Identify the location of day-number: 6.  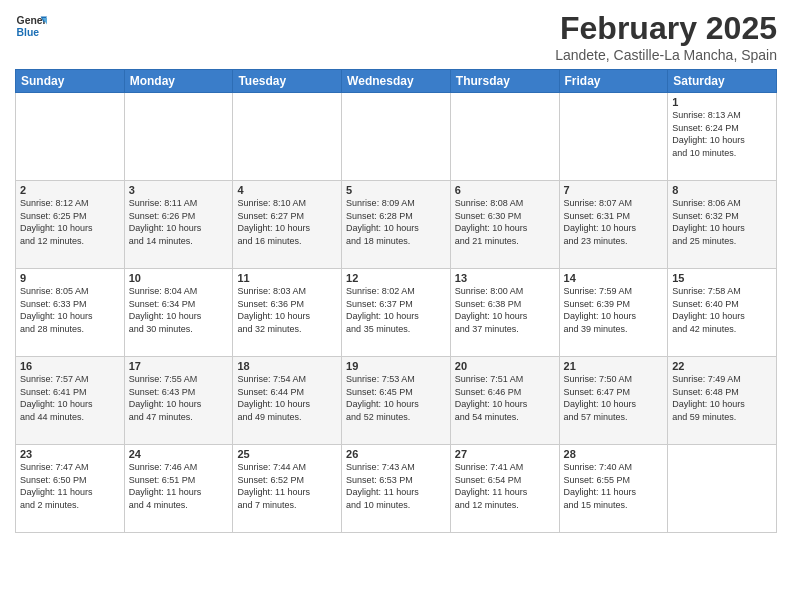
(505, 190).